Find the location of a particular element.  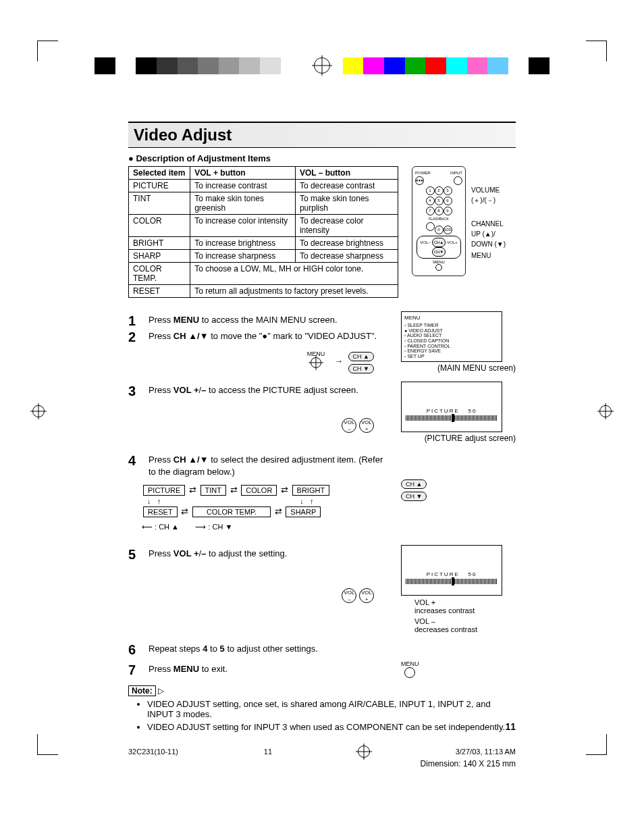

registration-mark-right is located at coordinates (606, 411).